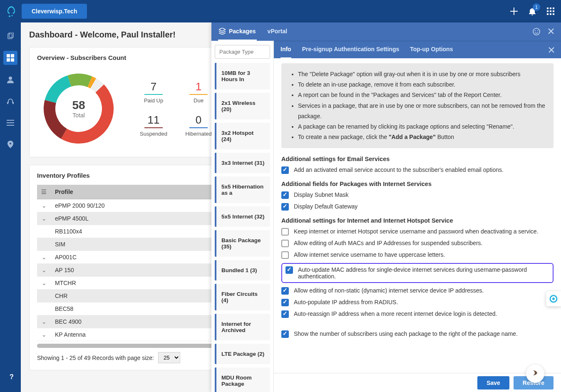 The width and height of the screenshot is (561, 392). What do you see at coordinates (10, 58) in the screenshot?
I see `sidebar-dashboard-icon` at bounding box center [10, 58].